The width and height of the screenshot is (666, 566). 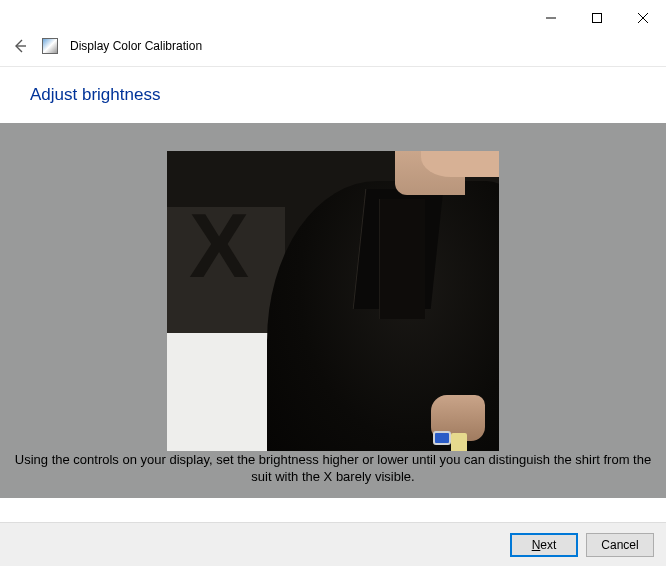 I want to click on back-arrow-icon, so click(x=20, y=46).